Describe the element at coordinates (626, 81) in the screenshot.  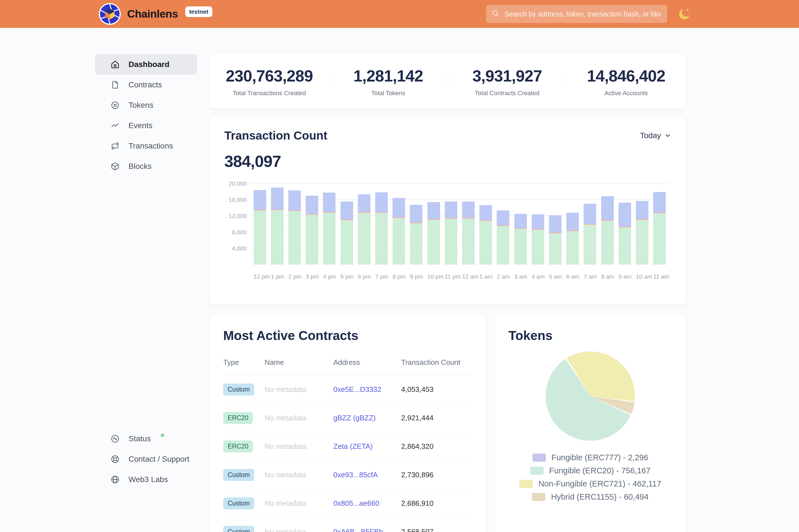
I see `stat-active-accounts: 14,846,402 Active Accounts` at that location.